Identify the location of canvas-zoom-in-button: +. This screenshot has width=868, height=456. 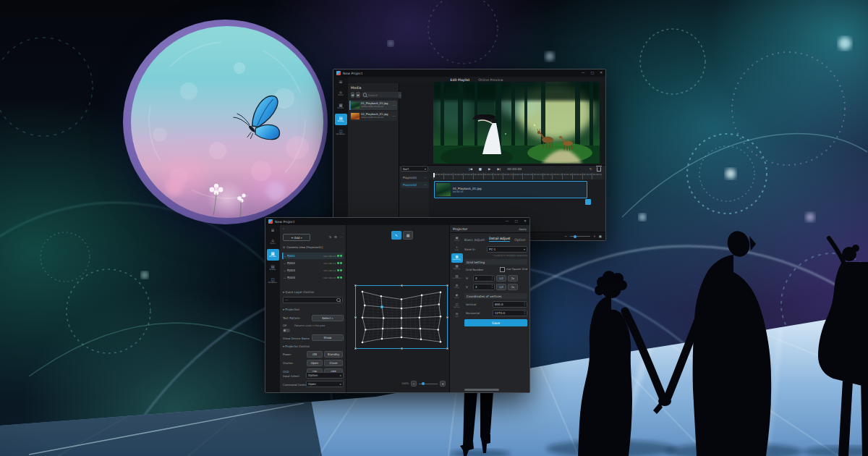
(443, 384).